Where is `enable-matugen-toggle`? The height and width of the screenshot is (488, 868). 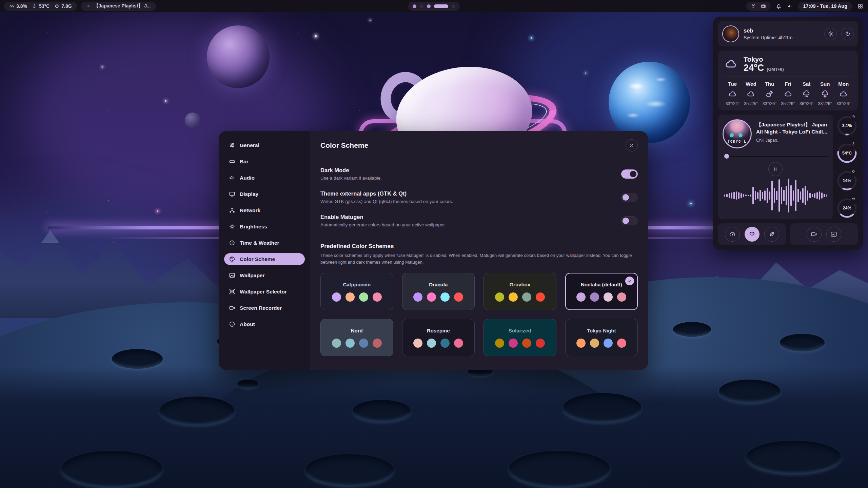 enable-matugen-toggle is located at coordinates (629, 221).